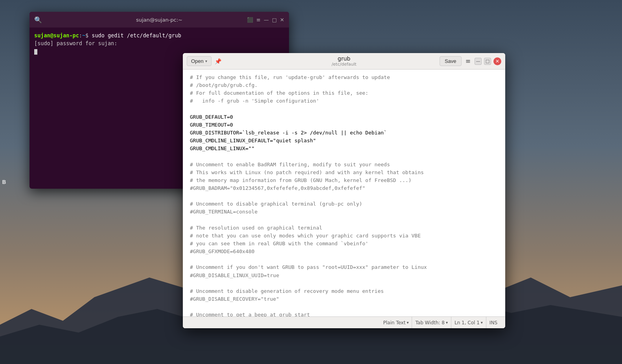  Describe the element at coordinates (287, 291) in the screenshot. I see `gedit-line: # Uncomment to disable generation of rec…` at that location.